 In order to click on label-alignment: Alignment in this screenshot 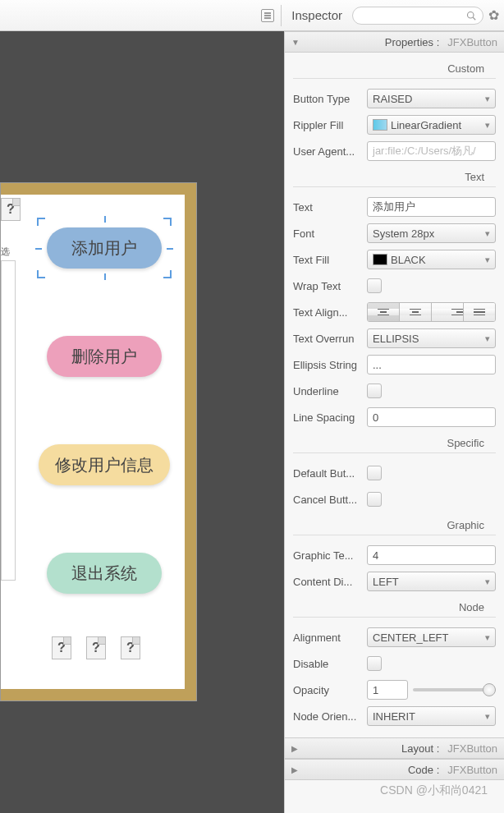, I will do `click(327, 637)`.